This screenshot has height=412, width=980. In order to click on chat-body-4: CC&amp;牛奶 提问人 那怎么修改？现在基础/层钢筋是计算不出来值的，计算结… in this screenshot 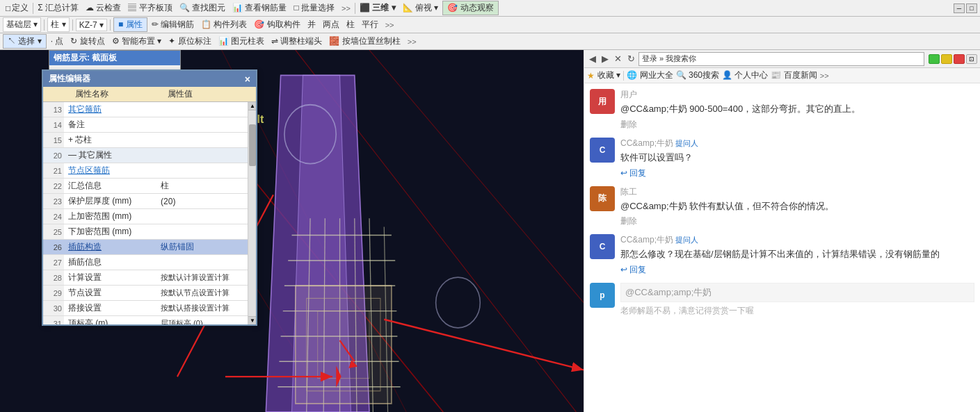, I will do `click(797, 255)`.